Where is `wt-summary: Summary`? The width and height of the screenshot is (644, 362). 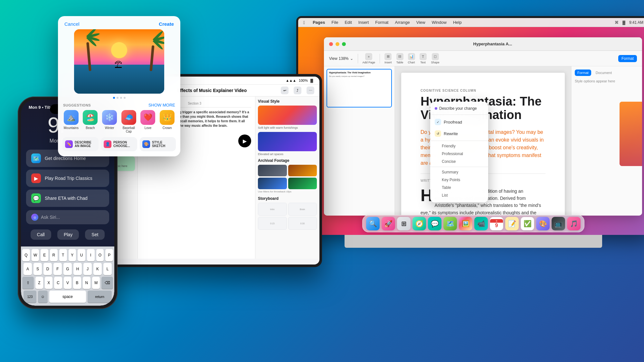 wt-summary: Summary is located at coordinates (459, 172).